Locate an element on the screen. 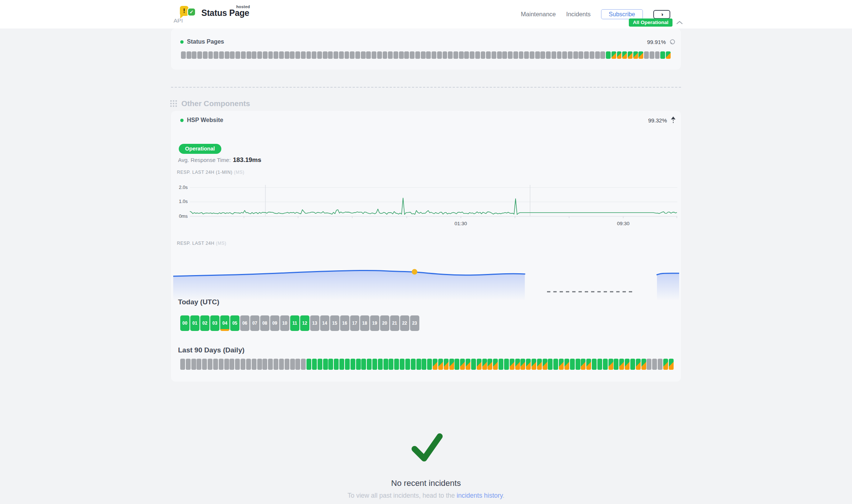  nav-maintenance: Maintenance is located at coordinates (538, 14).